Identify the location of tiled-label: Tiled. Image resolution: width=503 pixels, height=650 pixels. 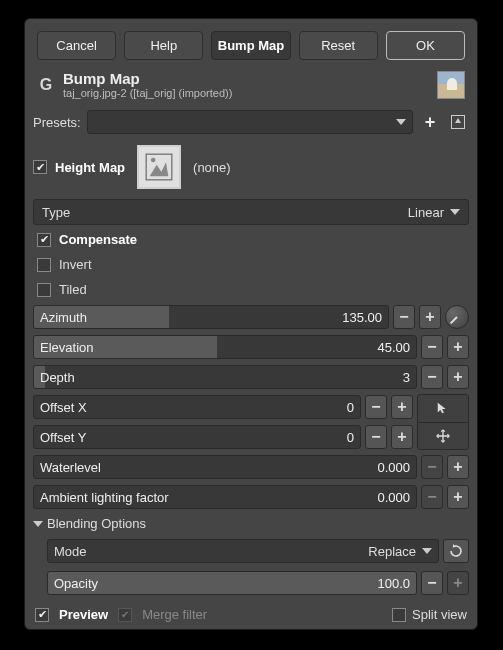
(73, 290).